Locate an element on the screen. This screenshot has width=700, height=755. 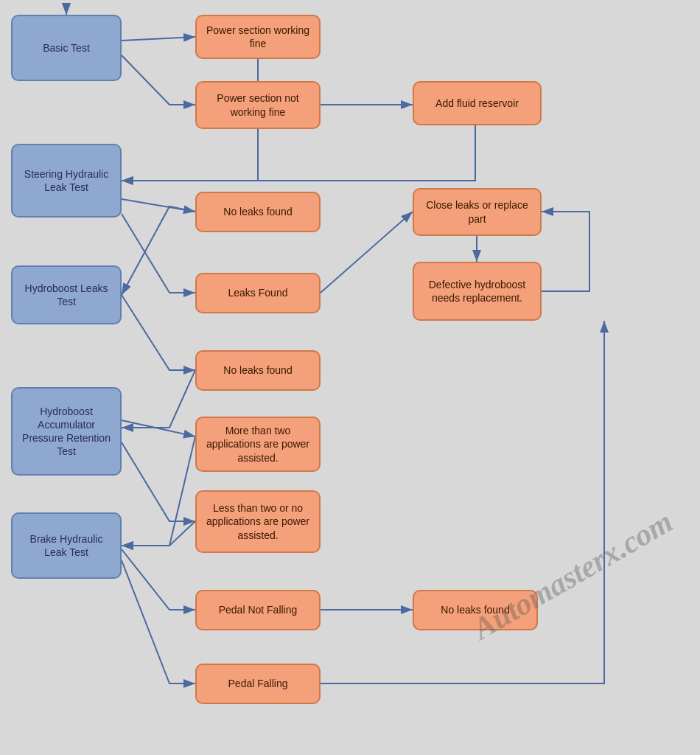
basic-test-node: Basic Test is located at coordinates (66, 48).